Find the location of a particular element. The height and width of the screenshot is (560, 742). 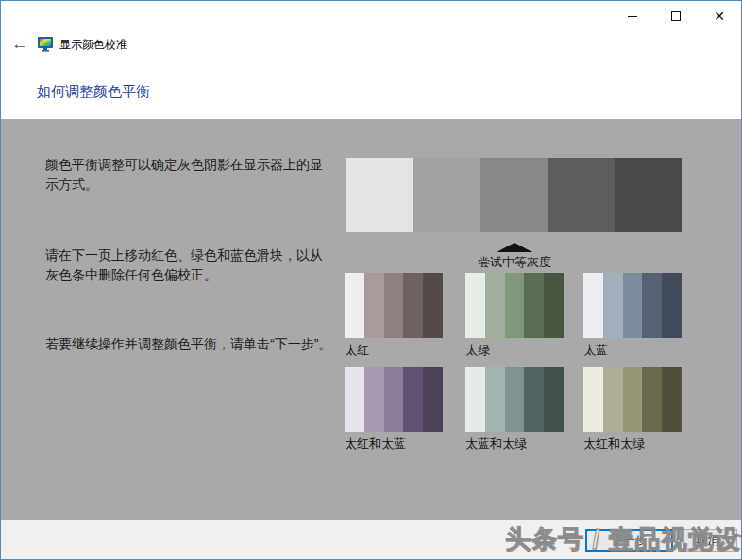

swatch-label: 太红和太绿 is located at coordinates (632, 444).